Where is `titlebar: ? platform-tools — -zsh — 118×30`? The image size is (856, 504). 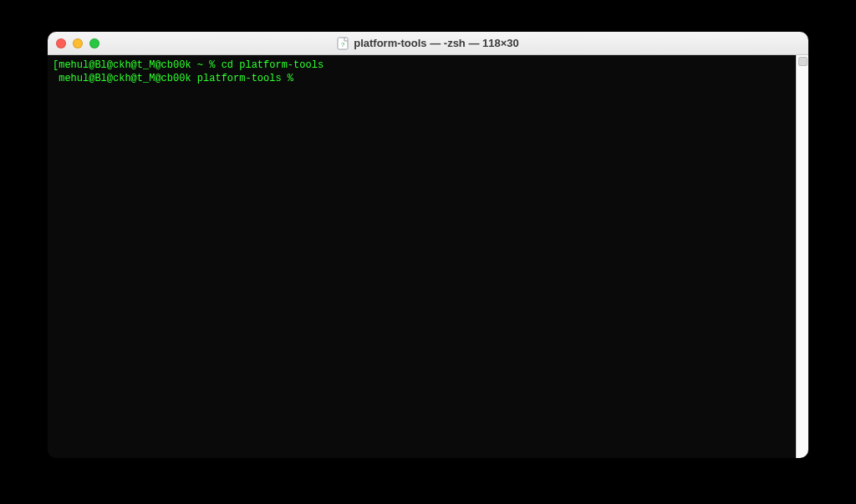
titlebar: ? platform-tools — -zsh — 118×30 is located at coordinates (428, 43).